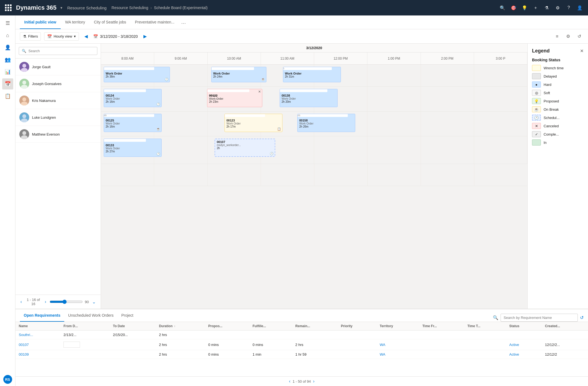 The height and width of the screenshot is (386, 588). What do you see at coordinates (127, 316) in the screenshot?
I see `tab-project: Project` at bounding box center [127, 316].